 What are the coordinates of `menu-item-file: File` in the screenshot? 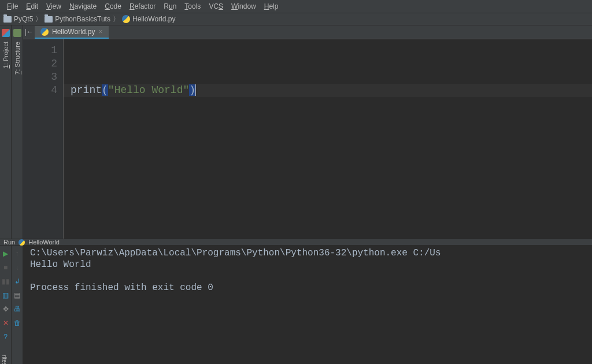 It's located at (13, 6).